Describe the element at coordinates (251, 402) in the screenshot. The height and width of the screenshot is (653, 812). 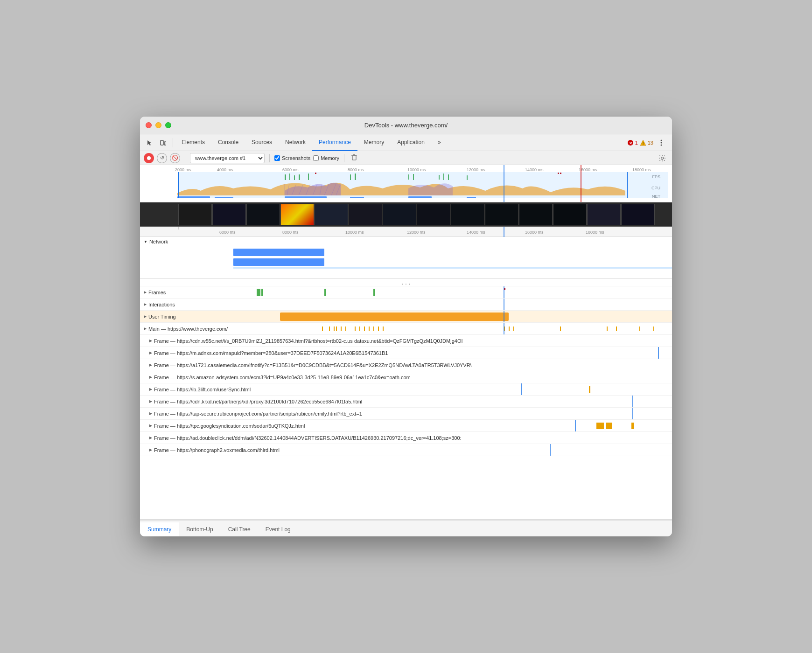
I see `track-label-frame6: ▶ Frame — https://cdn.krxd.net/partnerjs…` at that location.